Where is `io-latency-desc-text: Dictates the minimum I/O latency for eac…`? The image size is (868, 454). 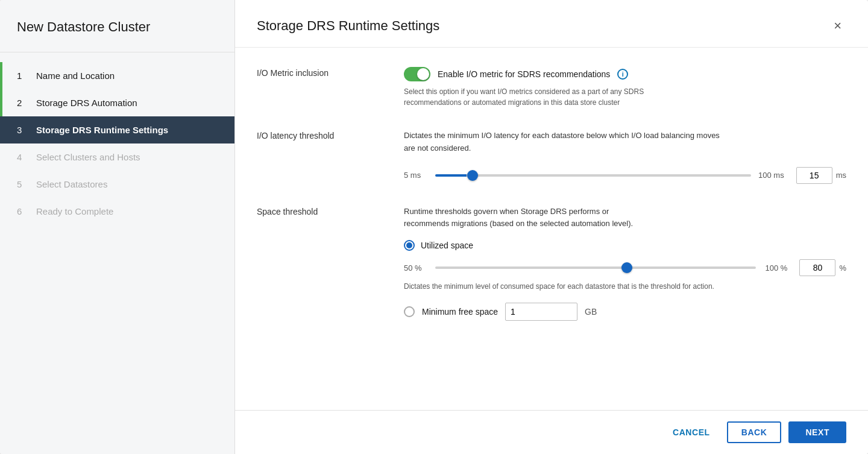 io-latency-desc-text: Dictates the minimum I/O latency for eac… is located at coordinates (562, 142).